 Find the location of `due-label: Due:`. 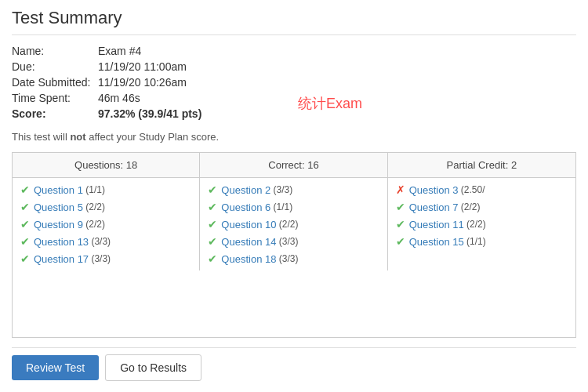

due-label: Due: is located at coordinates (55, 67).